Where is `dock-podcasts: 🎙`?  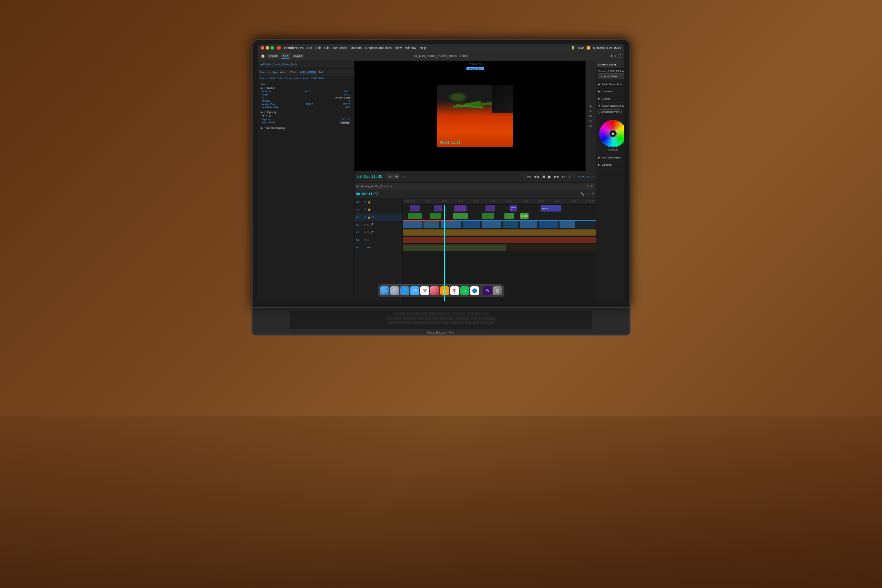 dock-podcasts: 🎙 is located at coordinates (455, 291).